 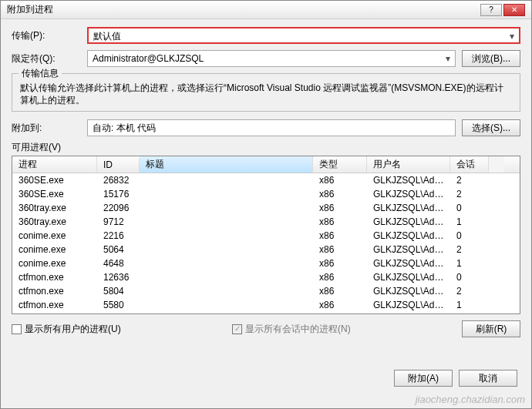 What do you see at coordinates (497, 165) in the screenshot?
I see `col-scroll-spacer` at bounding box center [497, 165].